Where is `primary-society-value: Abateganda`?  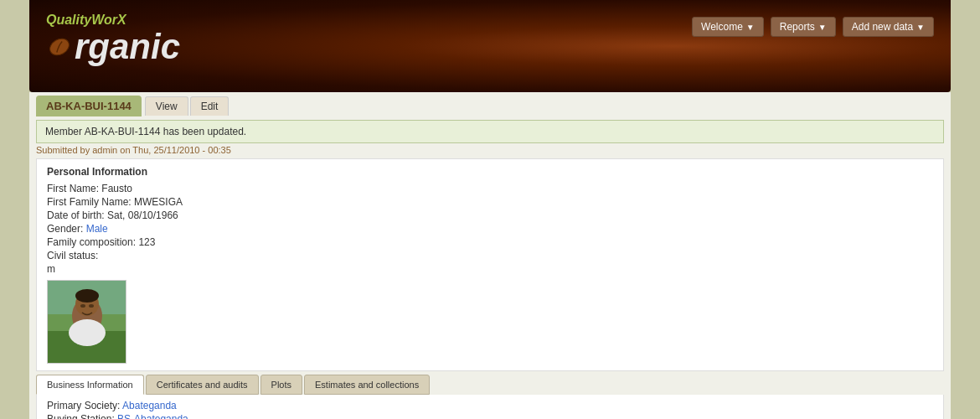
primary-society-value: Abateganda is located at coordinates (149, 406).